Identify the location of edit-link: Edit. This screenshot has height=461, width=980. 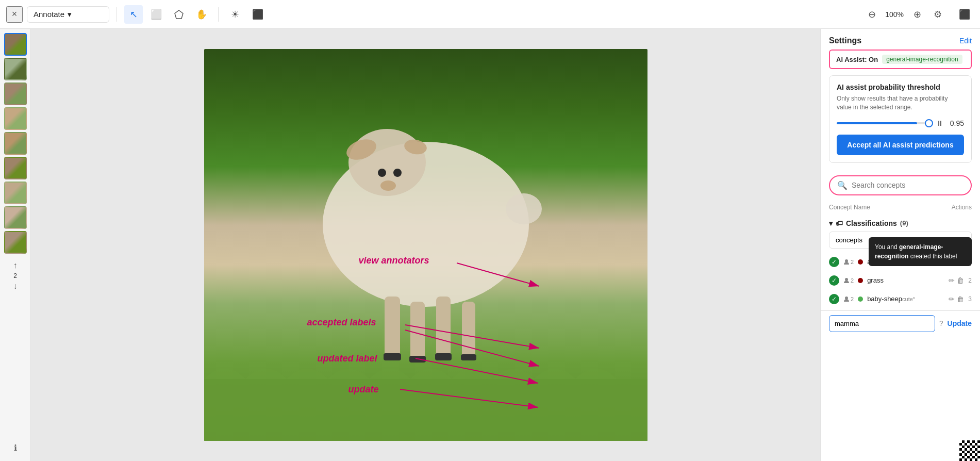
(966, 41).